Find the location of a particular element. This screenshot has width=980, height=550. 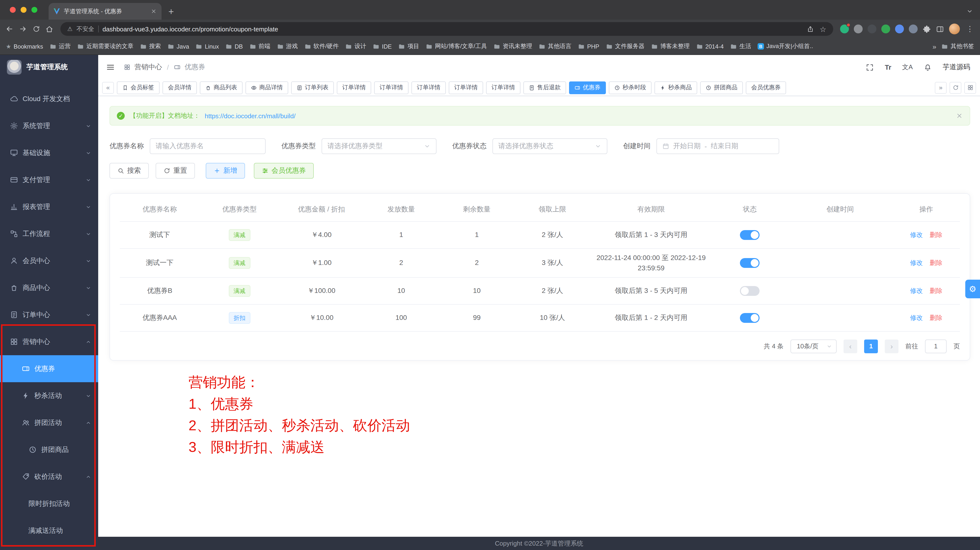

bookmark-item: IDE is located at coordinates (382, 46).